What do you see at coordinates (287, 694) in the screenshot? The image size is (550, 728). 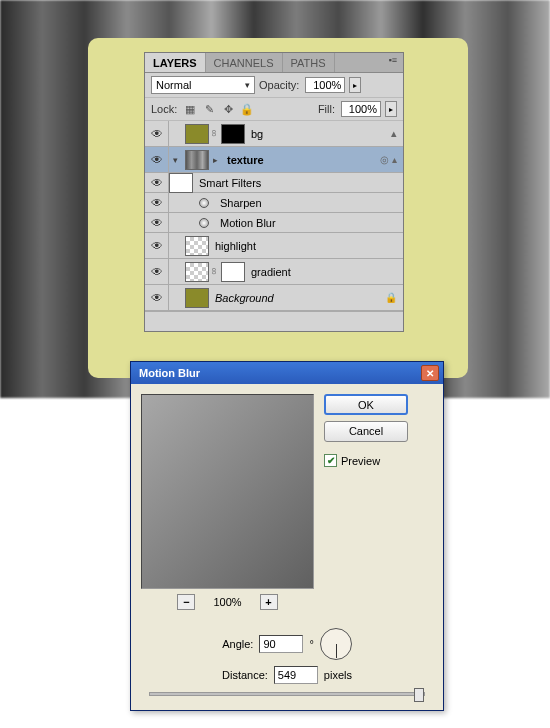 I see `distance-slider` at bounding box center [287, 694].